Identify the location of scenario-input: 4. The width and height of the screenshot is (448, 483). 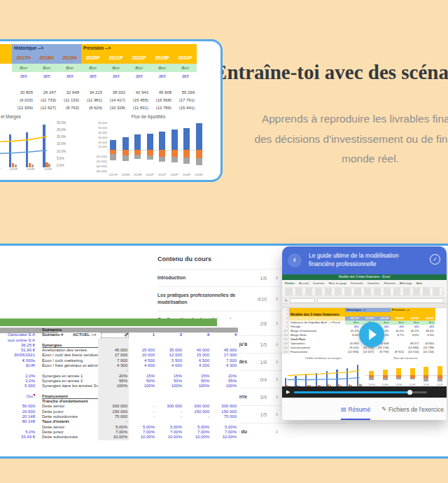
(115, 335).